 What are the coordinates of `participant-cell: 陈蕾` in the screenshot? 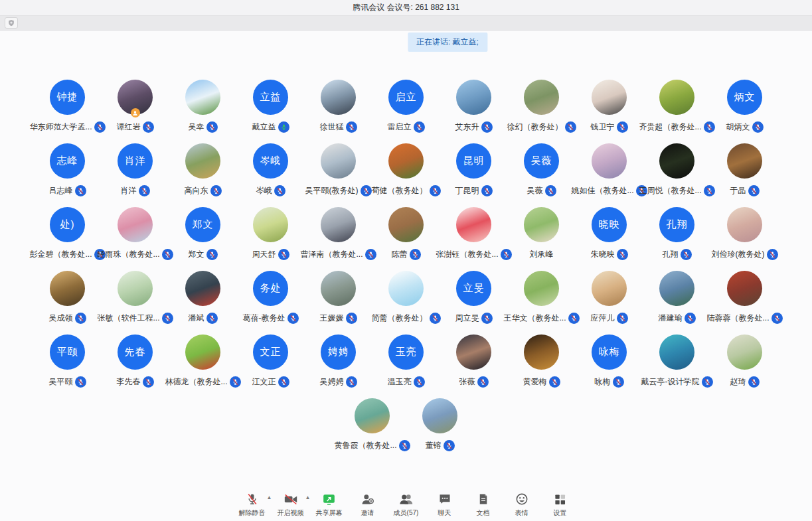 It's located at (406, 234).